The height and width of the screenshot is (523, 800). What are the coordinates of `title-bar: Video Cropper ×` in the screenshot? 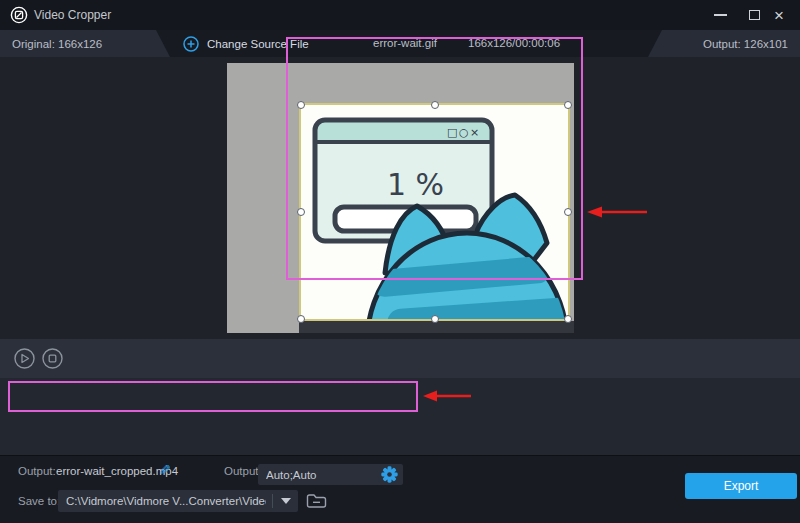 It's located at (400, 15).